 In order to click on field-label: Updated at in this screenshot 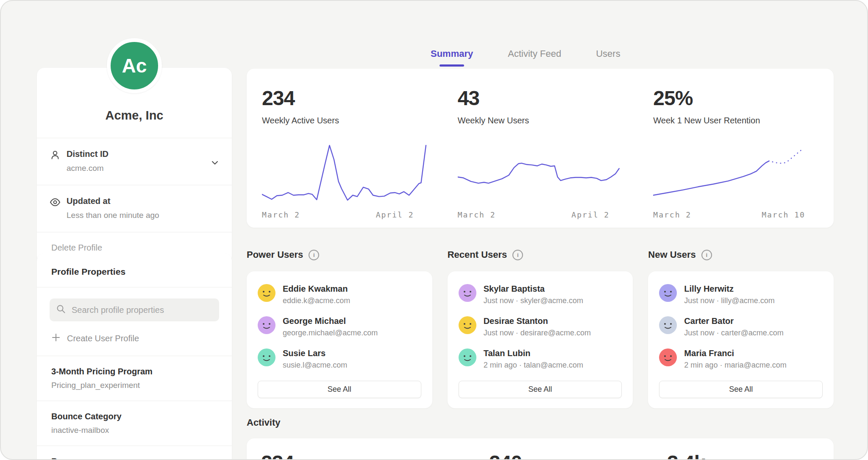, I will do `click(134, 201)`.